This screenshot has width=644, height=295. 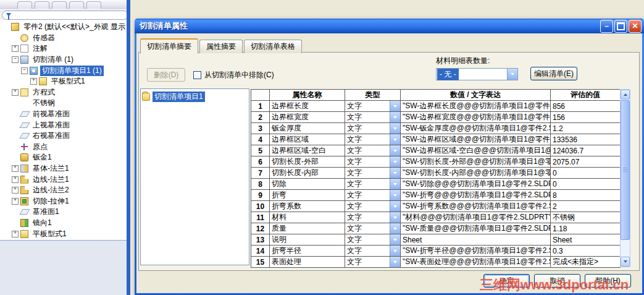 What do you see at coordinates (635, 26) in the screenshot?
I see `close-button: ✕` at bounding box center [635, 26].